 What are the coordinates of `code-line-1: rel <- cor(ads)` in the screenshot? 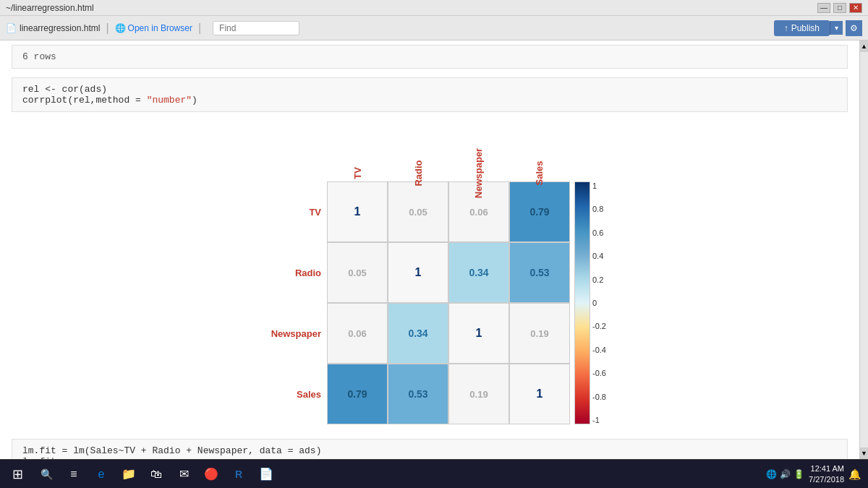 It's located at (430, 90).